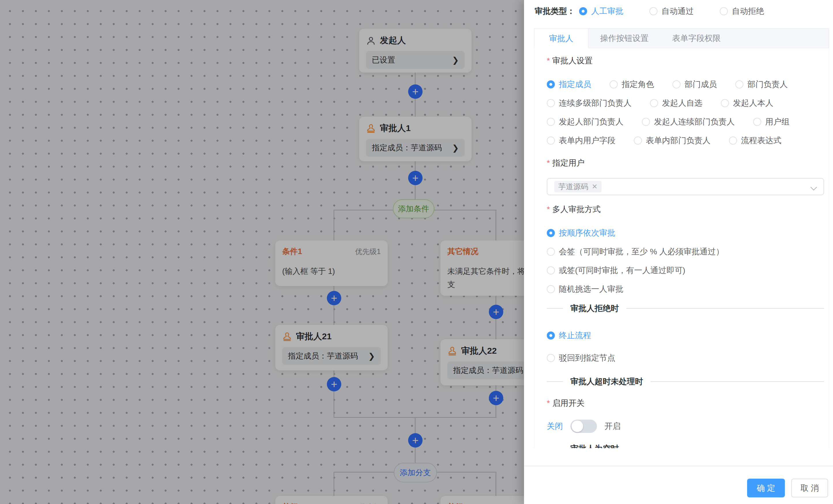  Describe the element at coordinates (573, 187) in the screenshot. I see `user-tag-label: 芋道源码` at that location.